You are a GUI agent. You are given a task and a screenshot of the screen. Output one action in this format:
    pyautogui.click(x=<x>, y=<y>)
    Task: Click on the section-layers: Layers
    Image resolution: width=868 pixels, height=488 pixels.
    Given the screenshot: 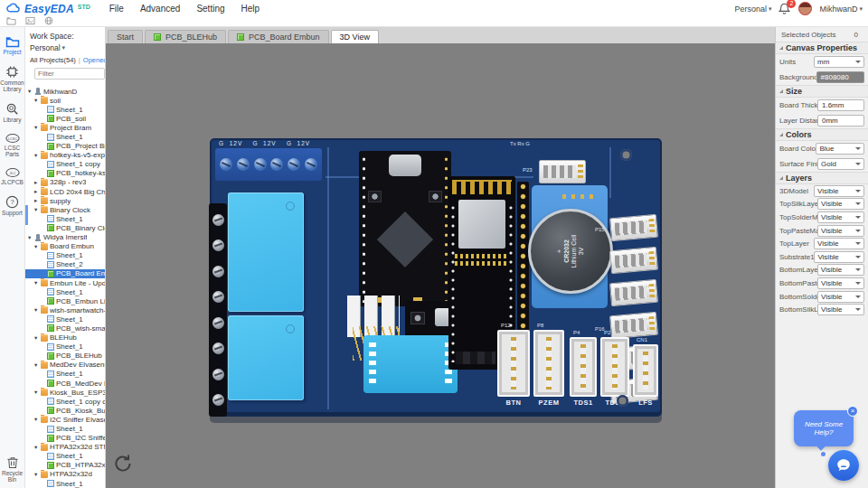 What is the action you would take?
    pyautogui.click(x=822, y=178)
    